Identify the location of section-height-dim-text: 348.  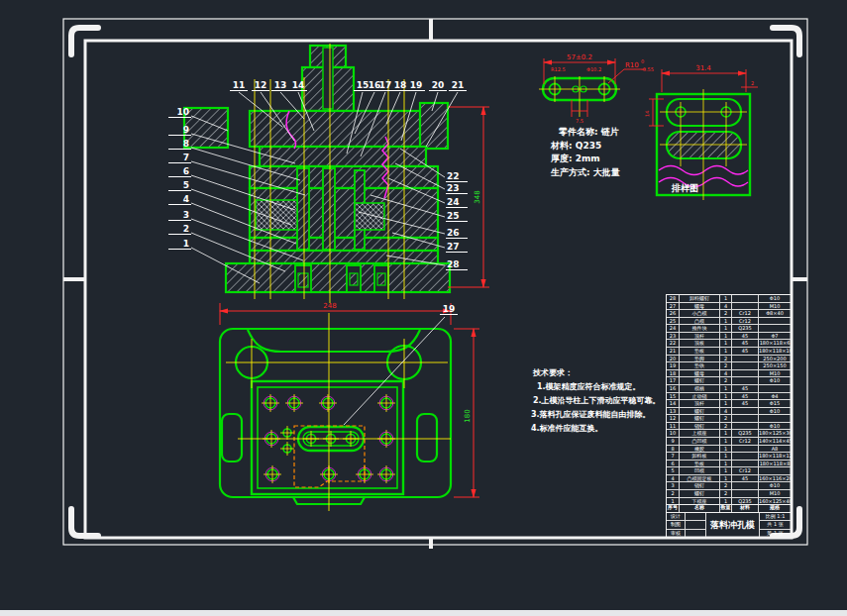
(477, 196).